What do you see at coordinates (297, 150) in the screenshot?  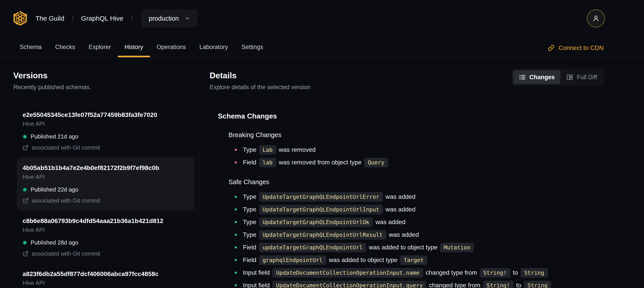 I see `change-text: was removed` at bounding box center [297, 150].